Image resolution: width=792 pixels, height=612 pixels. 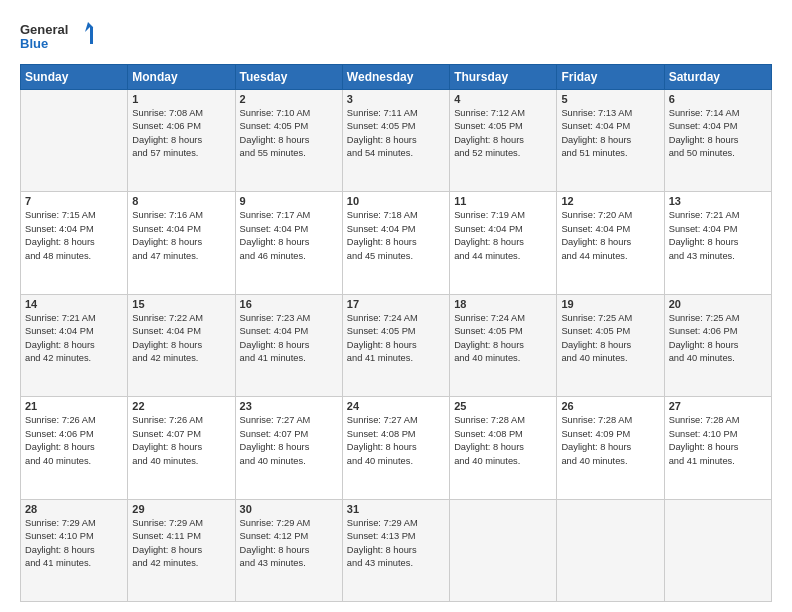 What do you see at coordinates (74, 448) in the screenshot?
I see `day-cell: 21Sunrise: 7:26 AMSunset: 4:06 PMDayligh…` at bounding box center [74, 448].